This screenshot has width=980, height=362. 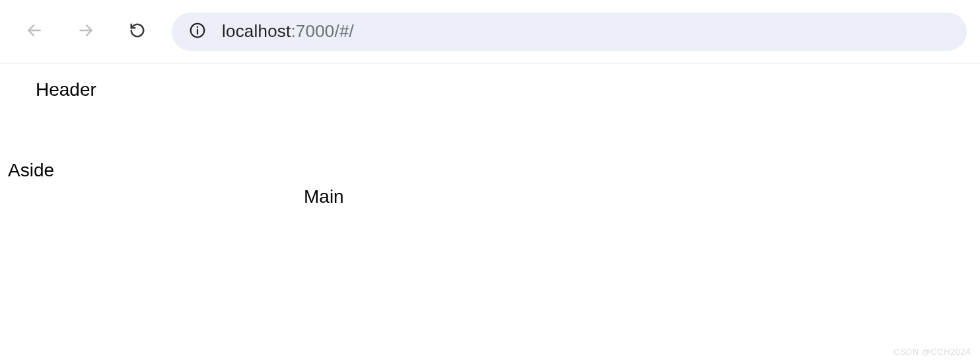 I want to click on layout-main-label: Main, so click(x=324, y=197).